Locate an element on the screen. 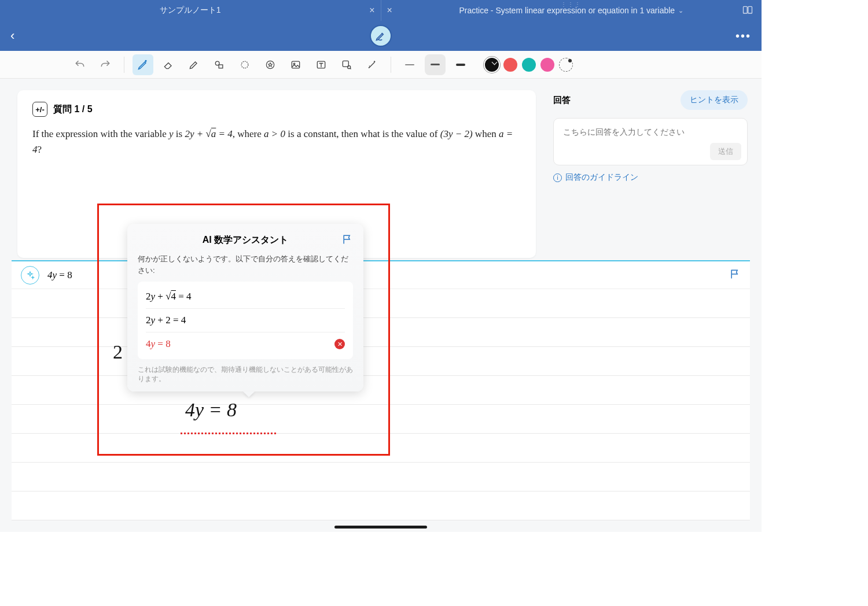 This screenshot has height=606, width=868. question-counter: 質問 1 / 5 is located at coordinates (73, 110).